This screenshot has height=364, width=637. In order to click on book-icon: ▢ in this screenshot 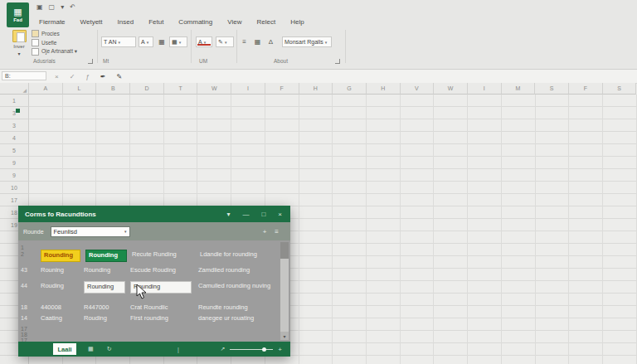, I will do `click(52, 7)`.